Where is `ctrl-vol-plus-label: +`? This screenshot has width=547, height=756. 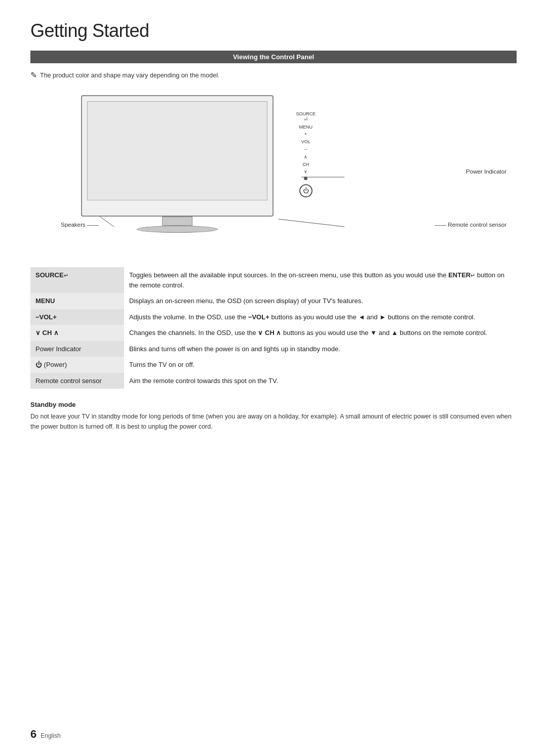 ctrl-vol-plus-label: + is located at coordinates (306, 135).